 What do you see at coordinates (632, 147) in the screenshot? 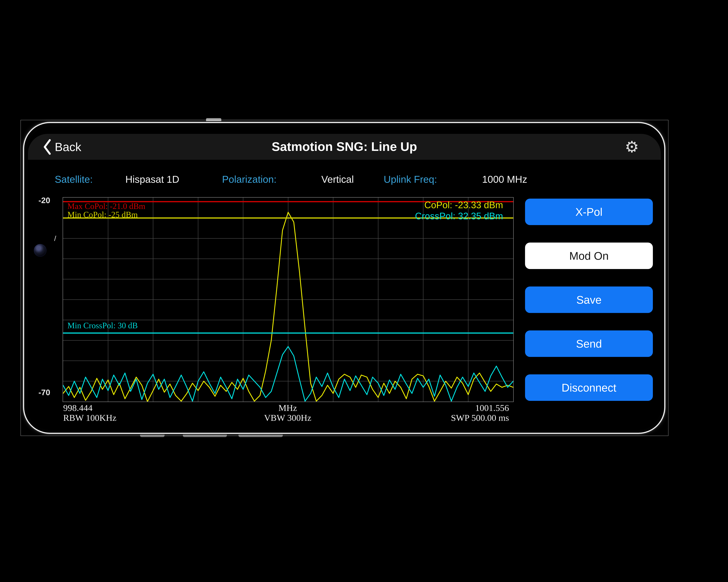
I see `settings-gear-icon: ⚙` at bounding box center [632, 147].